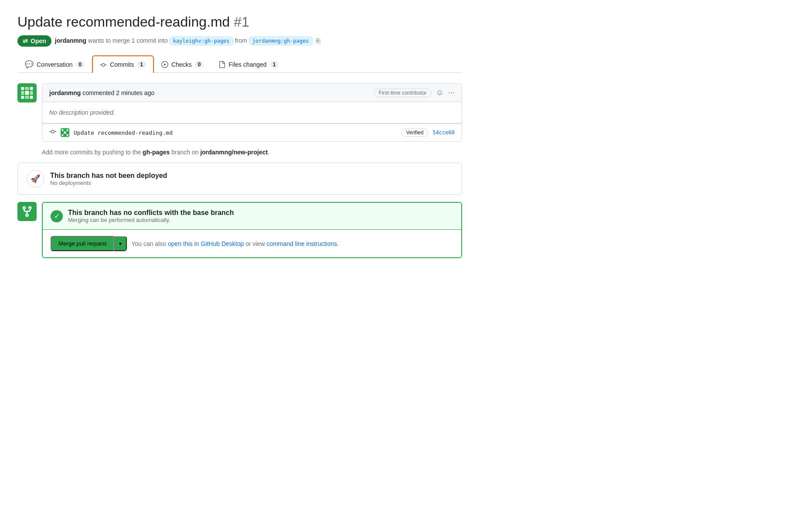  I want to click on files-changed-count: 1, so click(275, 65).